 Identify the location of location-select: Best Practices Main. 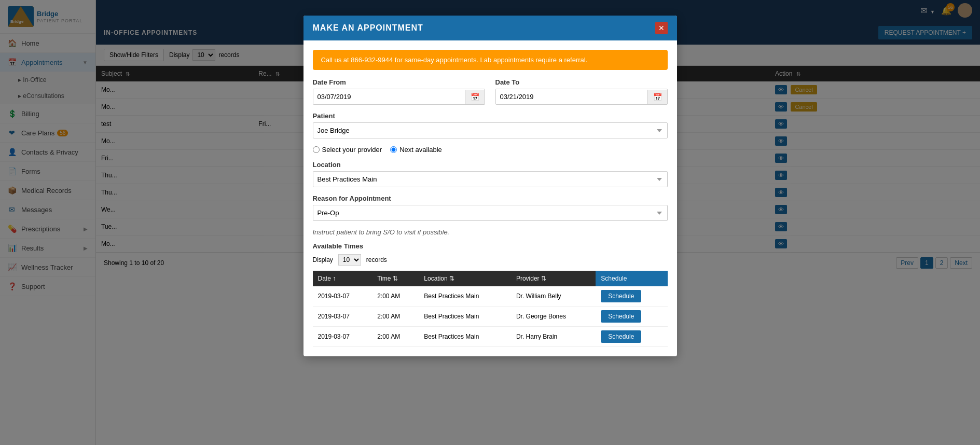
(490, 179).